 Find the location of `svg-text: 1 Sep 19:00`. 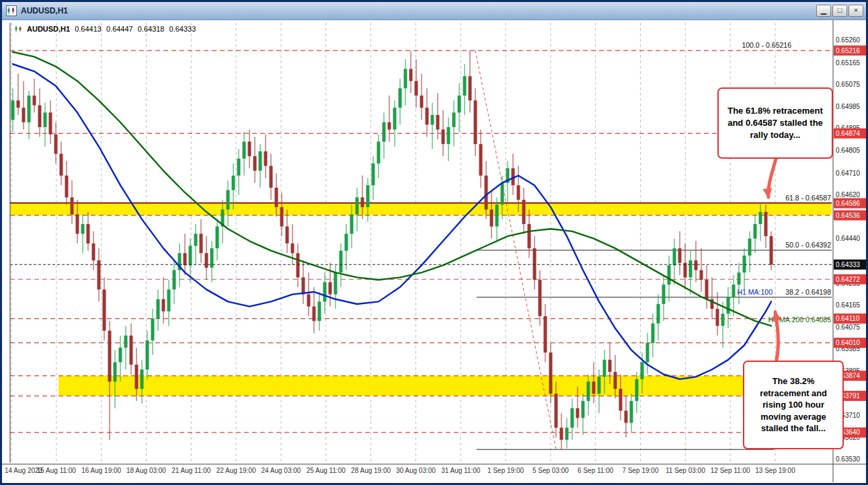

svg-text: 1 Sep 19:00 is located at coordinates (506, 471).